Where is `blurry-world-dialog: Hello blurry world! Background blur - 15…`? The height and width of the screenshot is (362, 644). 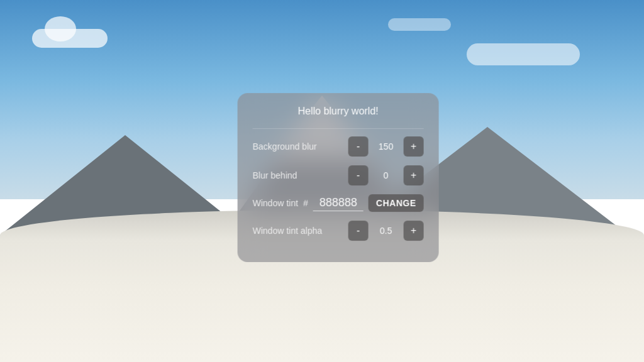 blurry-world-dialog: Hello blurry world! Background blur - 15… is located at coordinates (338, 177).